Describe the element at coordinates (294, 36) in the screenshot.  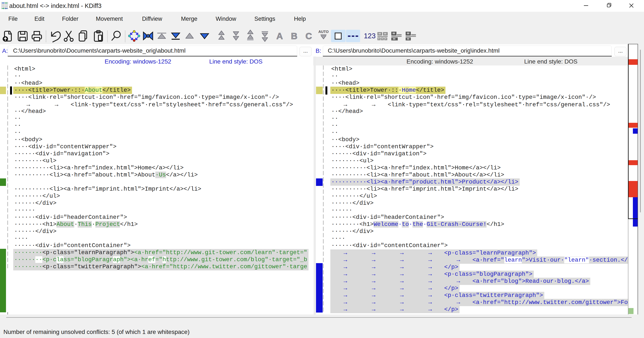
I see `svg-text: B` at that location.